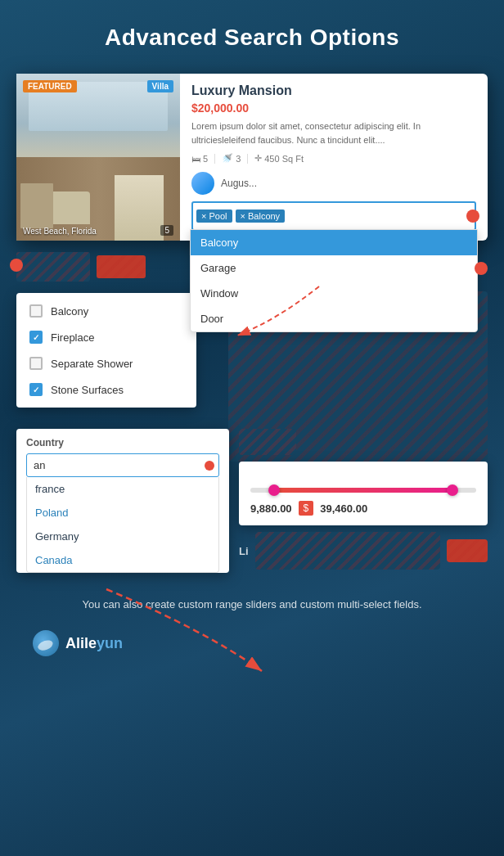 Image resolution: width=504 pixels, height=856 pixels. Describe the element at coordinates (334, 281) in the screenshot. I see `multiselect-dropdown: Balcony Garage Window Door` at that location.